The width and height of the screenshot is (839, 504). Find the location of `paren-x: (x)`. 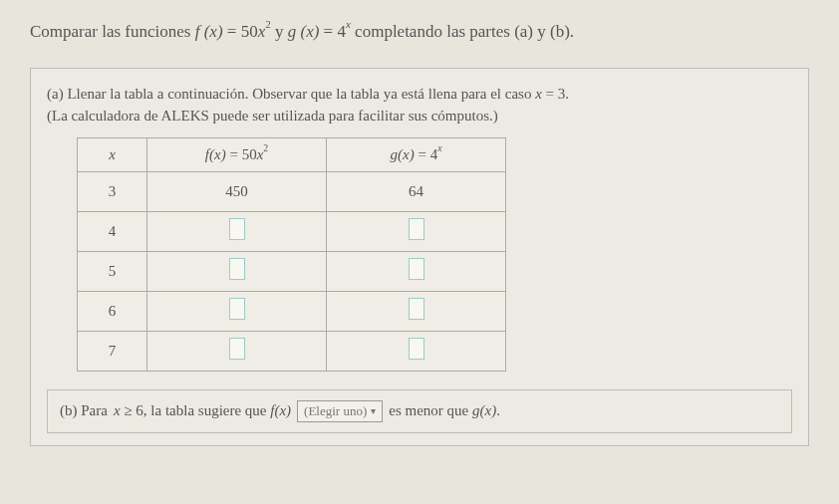

paren-x: (x) is located at coordinates (213, 32).